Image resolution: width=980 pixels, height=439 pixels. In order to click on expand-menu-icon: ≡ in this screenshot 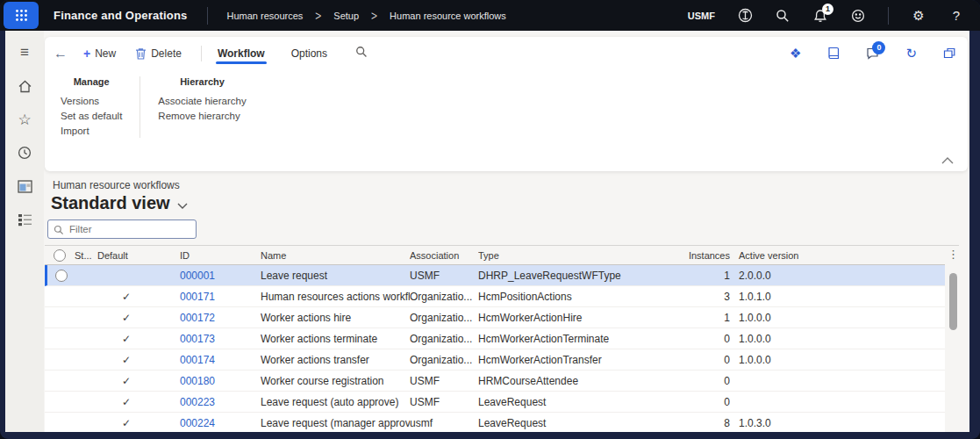, I will do `click(25, 53)`.